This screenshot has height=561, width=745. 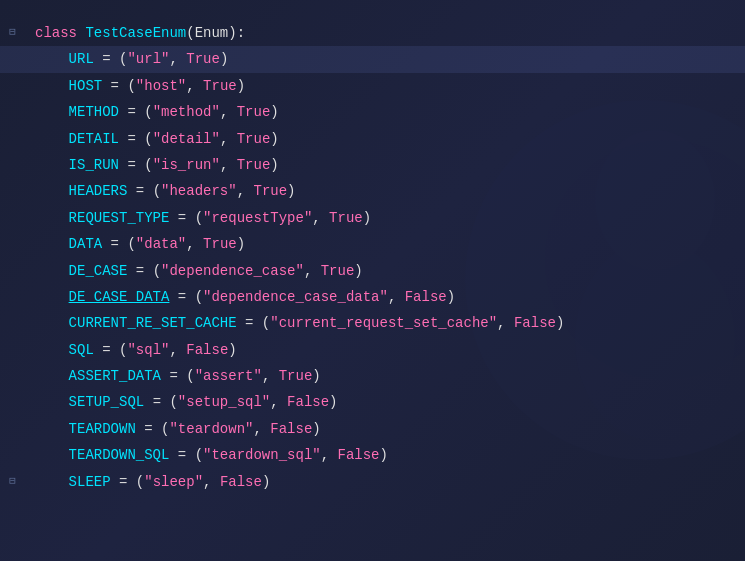 I want to click on code-token: "dependence_case", so click(x=232, y=271).